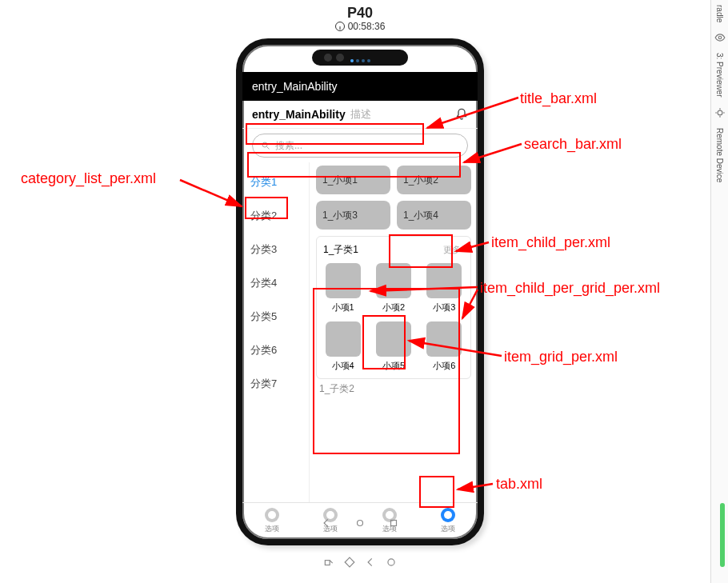 This screenshot has width=728, height=583. I want to click on highlight-category-item, so click(266, 208).